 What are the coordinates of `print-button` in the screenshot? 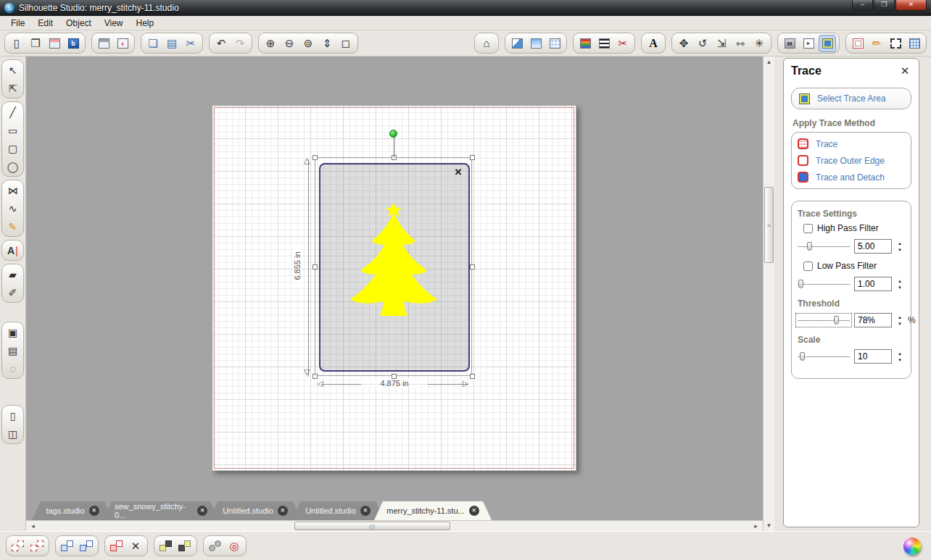 It's located at (104, 43).